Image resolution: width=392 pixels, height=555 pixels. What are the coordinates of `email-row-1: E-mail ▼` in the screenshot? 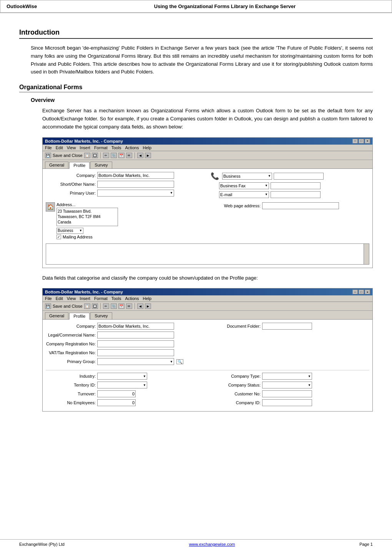 It's located at (290, 195).